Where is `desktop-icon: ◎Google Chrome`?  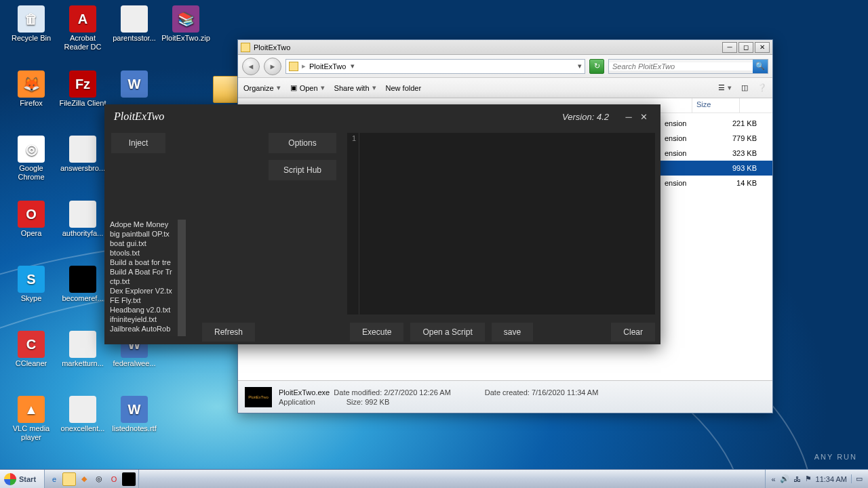 desktop-icon: ◎Google Chrome is located at coordinates (31, 159).